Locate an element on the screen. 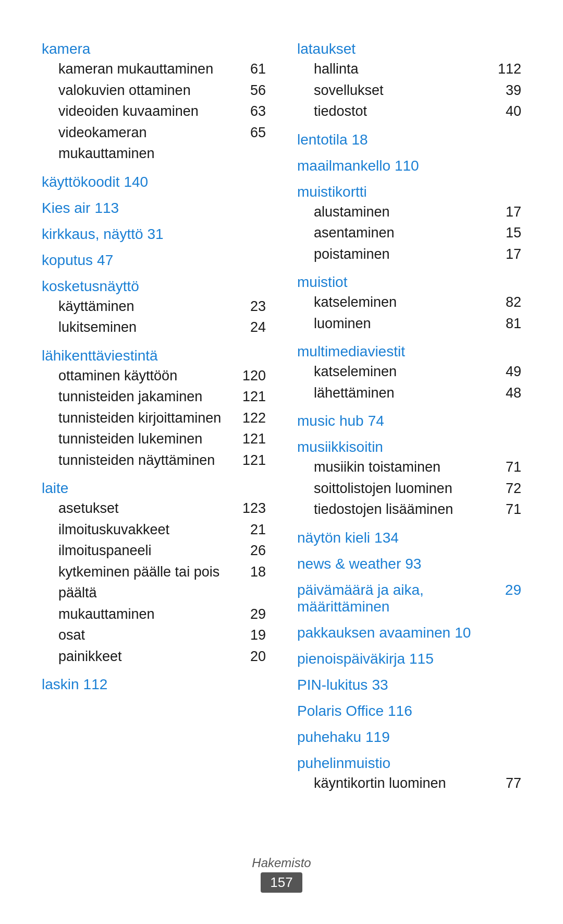 The width and height of the screenshot is (563, 924). index-heading: puhehaku is located at coordinates (329, 737).